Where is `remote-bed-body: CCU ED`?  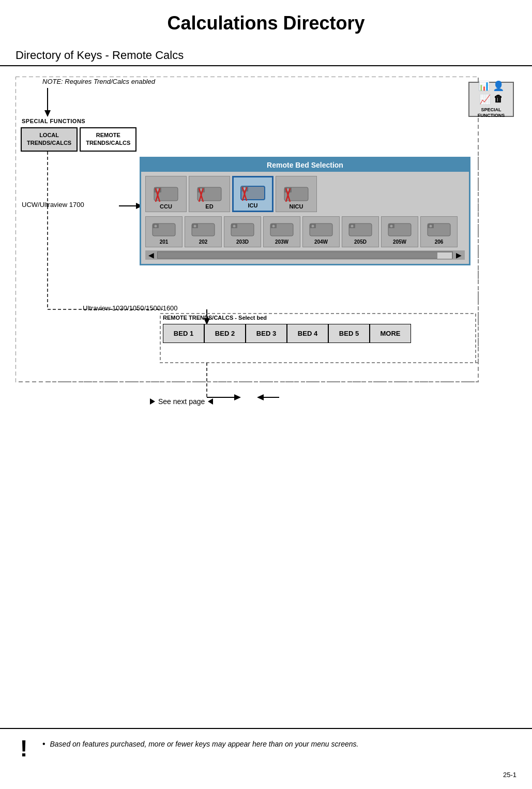
remote-bed-body: CCU ED is located at coordinates (305, 218).